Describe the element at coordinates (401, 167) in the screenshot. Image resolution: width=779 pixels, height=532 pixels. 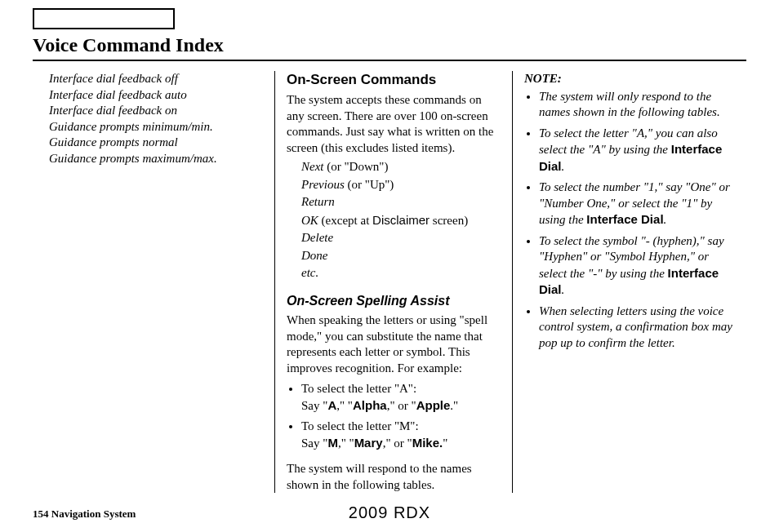
I see `cmd-next: Next (or "Down")` at that location.